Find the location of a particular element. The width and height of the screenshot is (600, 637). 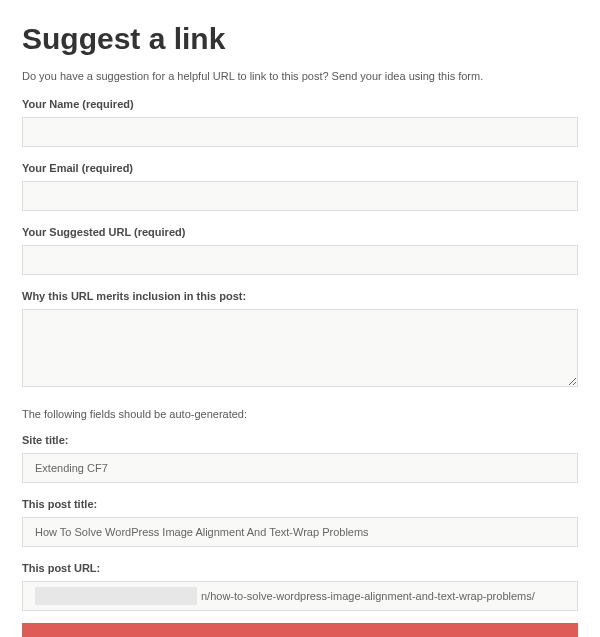

url-label: Your Suggested URL (required) is located at coordinates (300, 232).